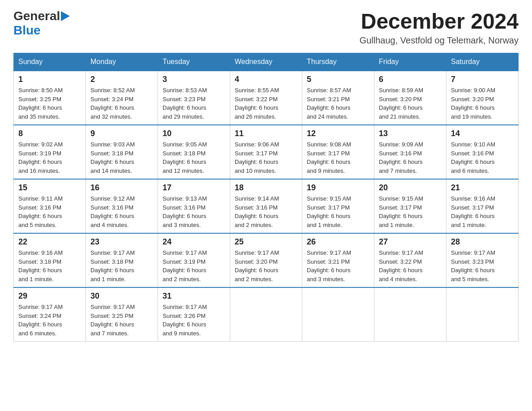 The height and width of the screenshot is (411, 532). What do you see at coordinates (266, 242) in the screenshot?
I see `day-number: 25` at bounding box center [266, 242].